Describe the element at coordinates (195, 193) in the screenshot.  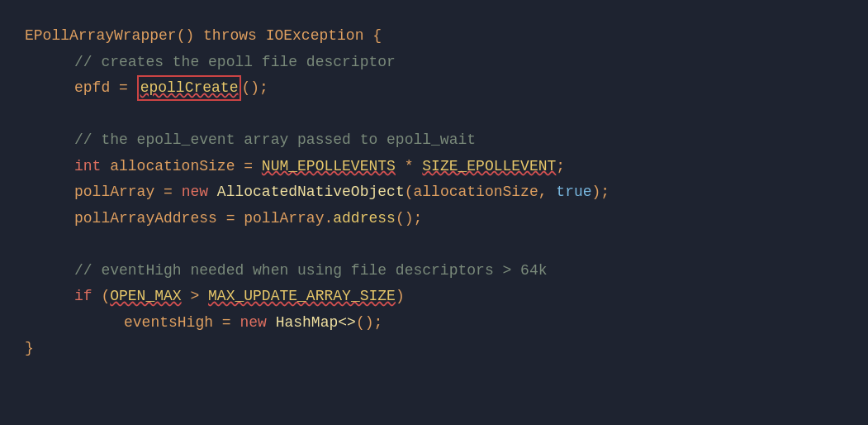
I see `keyword-new: new` at that location.